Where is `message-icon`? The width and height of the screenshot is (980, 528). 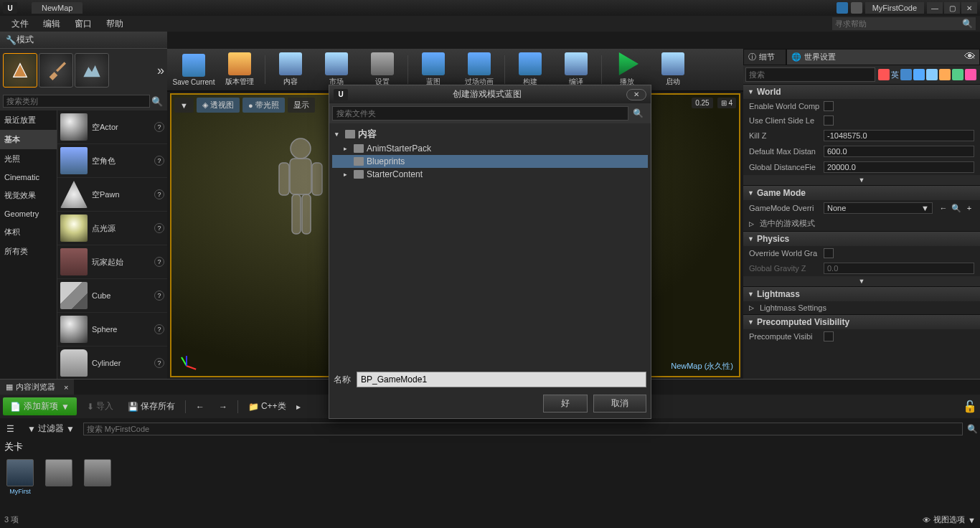 message-icon is located at coordinates (857, 8).